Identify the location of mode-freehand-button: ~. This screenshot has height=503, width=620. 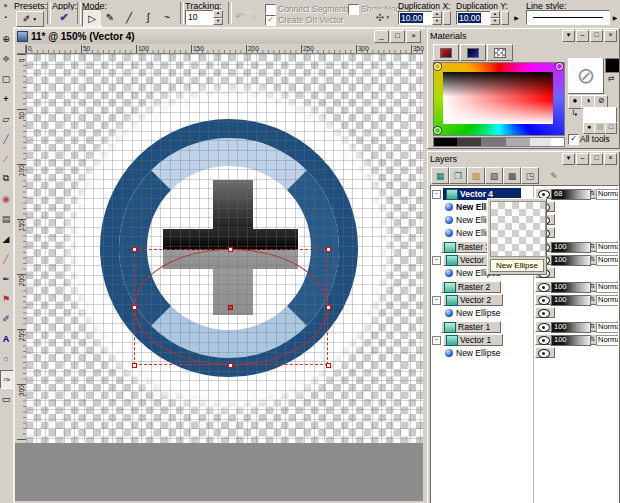
(167, 17).